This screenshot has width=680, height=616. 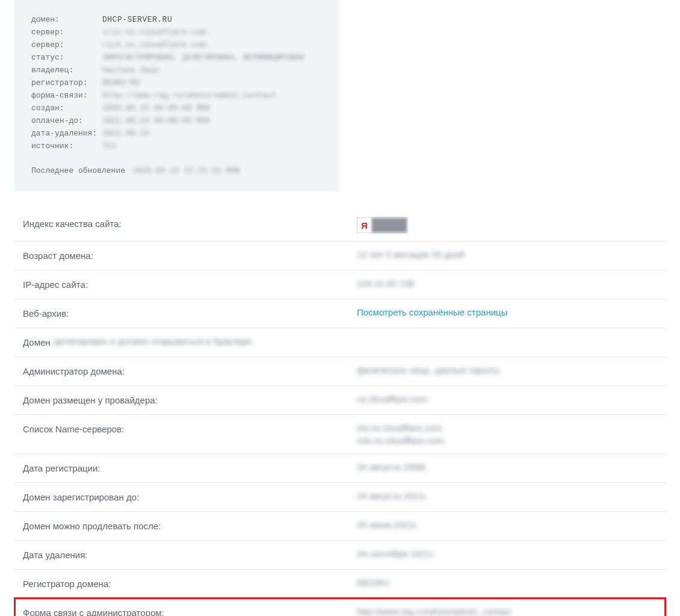 I want to click on info-row: Возраст домена:12 лет 0 месяцев 25 дней, so click(x=340, y=255).